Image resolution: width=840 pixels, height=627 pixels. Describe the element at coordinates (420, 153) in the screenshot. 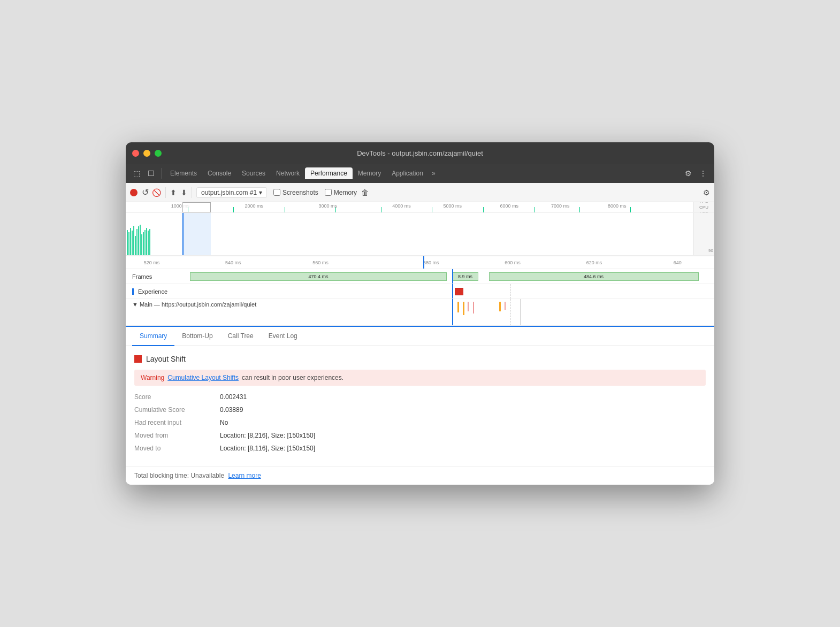

I see `window-title: DevTools - output.jsbin.com/zajamil/quie…` at that location.